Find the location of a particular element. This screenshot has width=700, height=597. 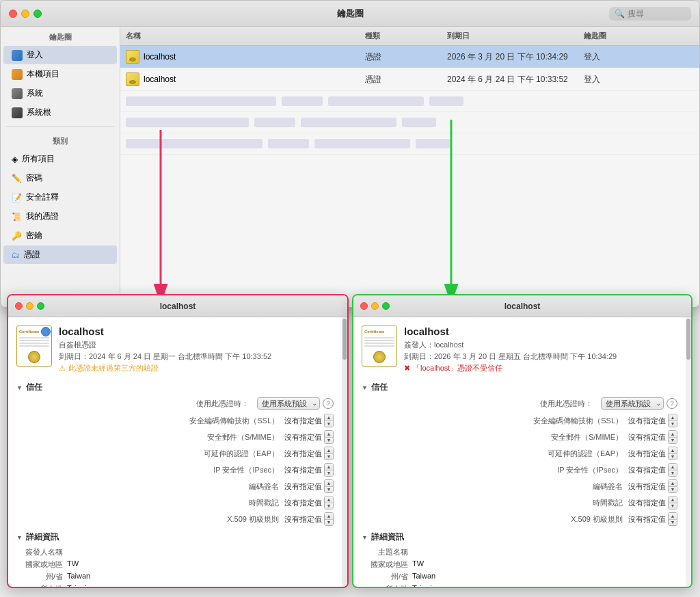

detail-row: 所在地 Taipei is located at coordinates (175, 585).